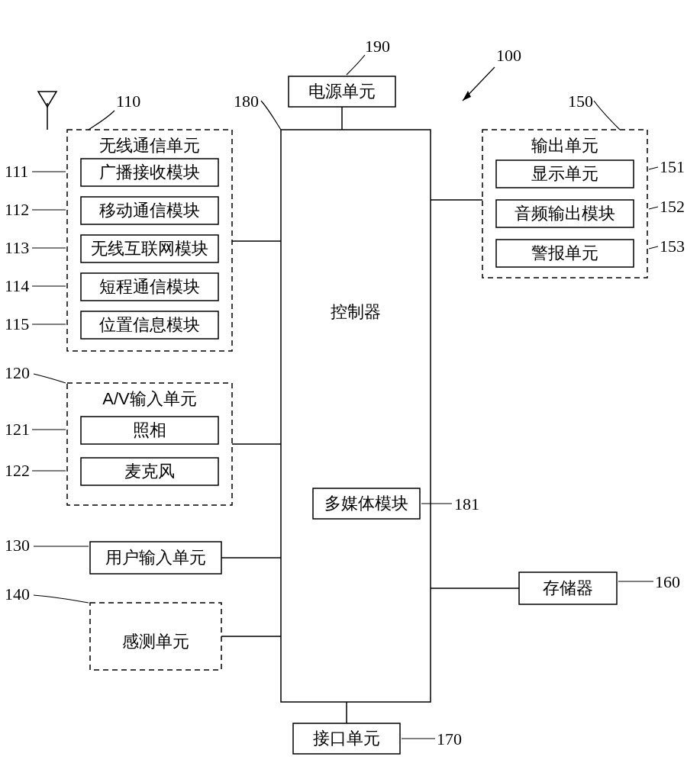 This screenshot has height=763, width=700. Describe the element at coordinates (17, 594) in the screenshot. I see `ref-140: 140` at that location.